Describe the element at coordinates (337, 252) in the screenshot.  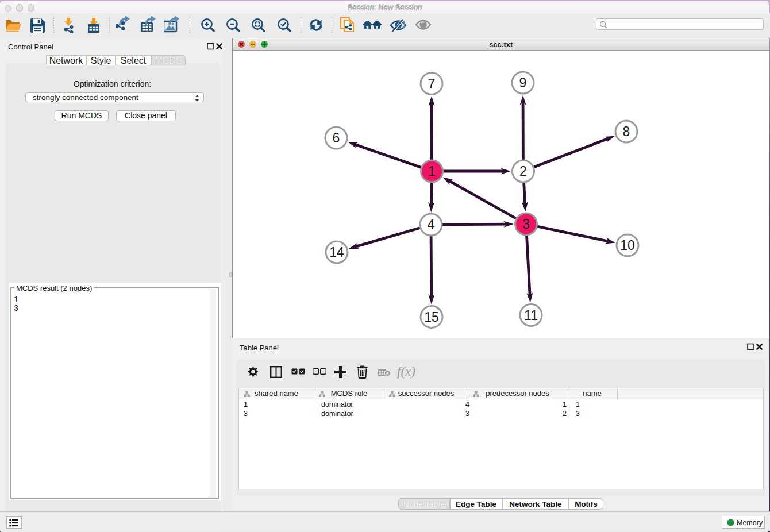
I see `svg-text: 14` at that location.